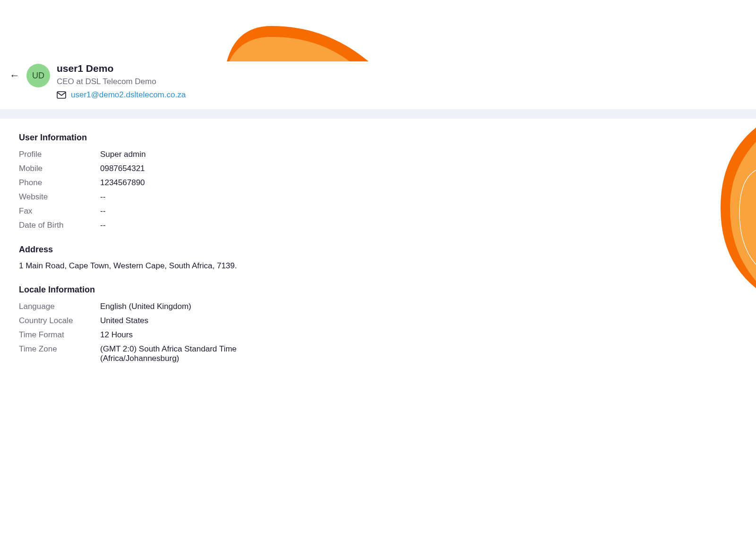 The width and height of the screenshot is (756, 540). I want to click on section-title-locale: Locale Information, so click(283, 290).